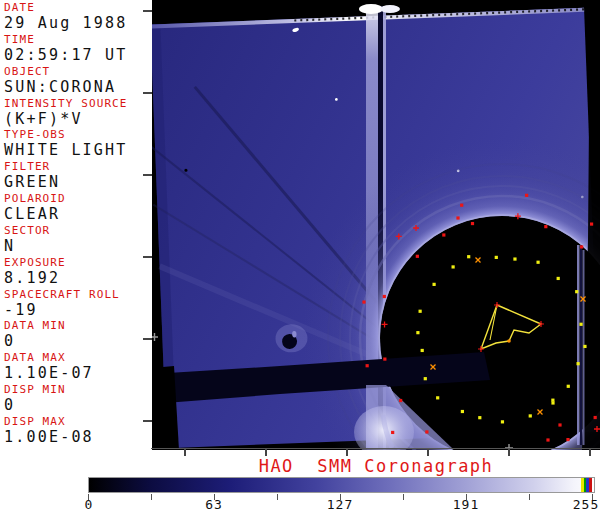 This screenshot has width=600, height=512. What do you see at coordinates (77, 278) in the screenshot?
I see `field-value: 8.192` at bounding box center [77, 278].